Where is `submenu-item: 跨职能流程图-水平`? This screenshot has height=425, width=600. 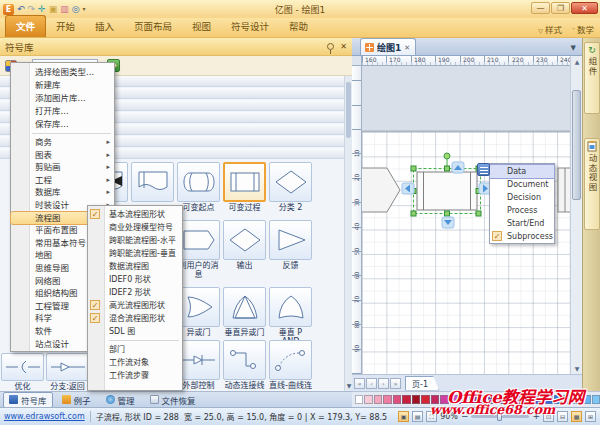 submenu-item: 跨职能流程图-水平 is located at coordinates (135, 240).